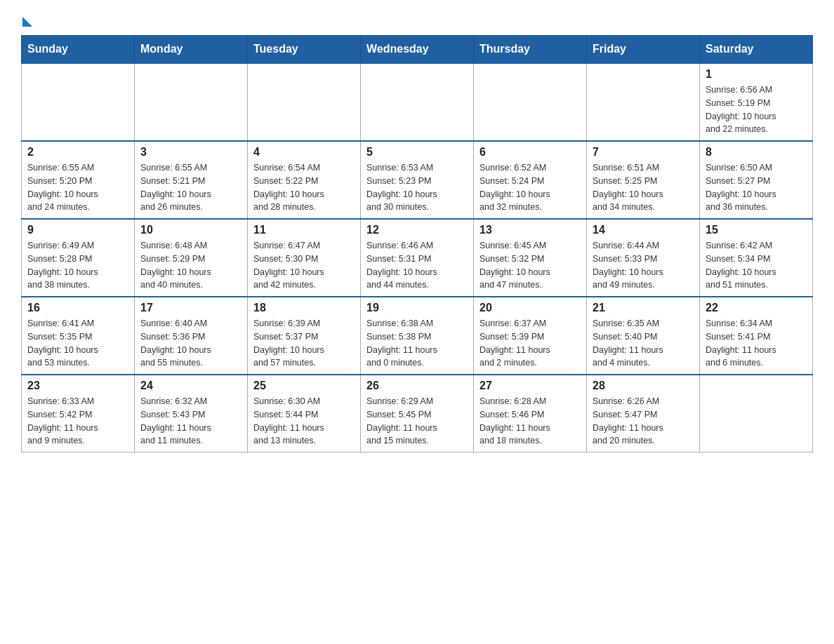 This screenshot has width=834, height=644. Describe the element at coordinates (27, 22) in the screenshot. I see `logo-arrow-icon` at that location.